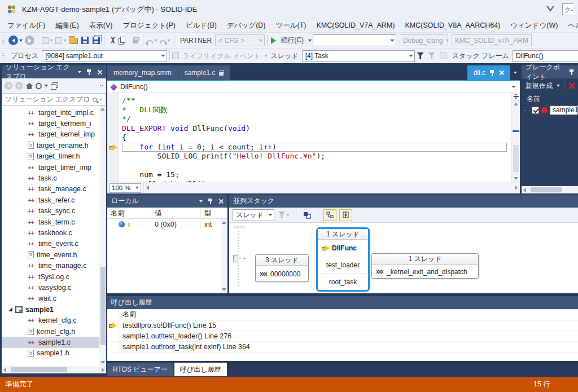  Describe the element at coordinates (343, 259) in the screenshot. I see `stack-frame-box: 1 スレッドDllFunctest_loaderroot_task` at that location.